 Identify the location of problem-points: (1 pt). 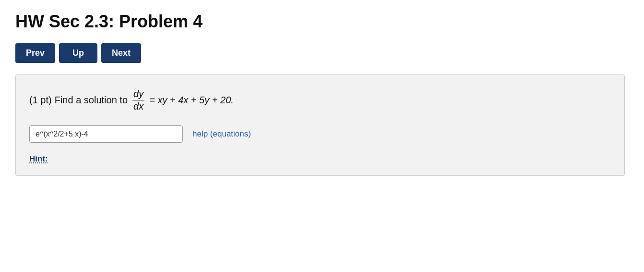
(40, 100).